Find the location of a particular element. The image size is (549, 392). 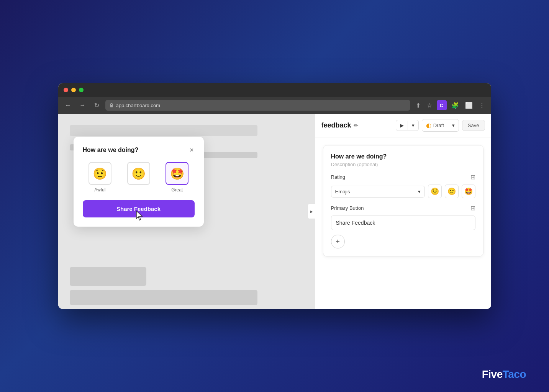

draft-dropdown-button: ▾ is located at coordinates (454, 126).